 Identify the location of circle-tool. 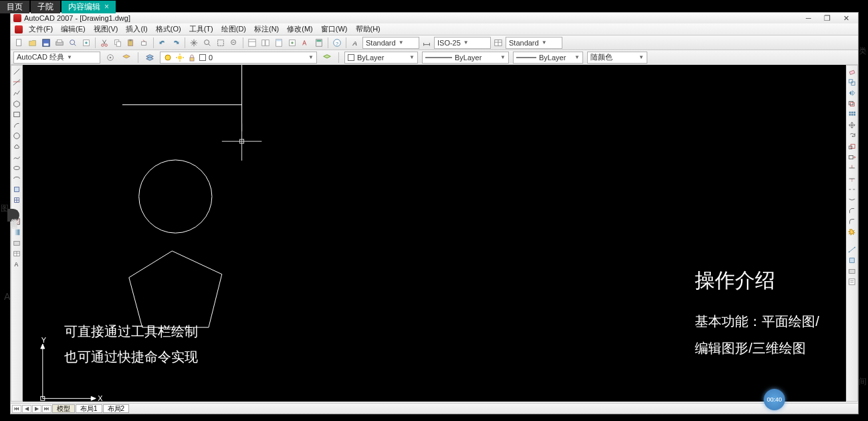
(17, 136).